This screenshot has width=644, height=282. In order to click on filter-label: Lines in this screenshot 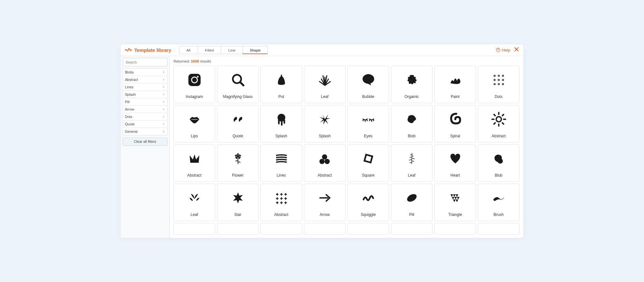, I will do `click(129, 87)`.